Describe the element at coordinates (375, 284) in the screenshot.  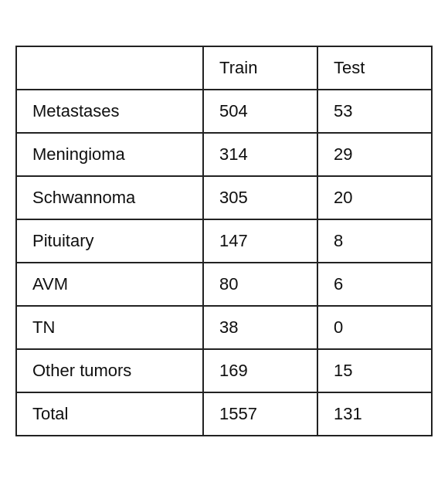
I see `cell-test: 6` at that location.